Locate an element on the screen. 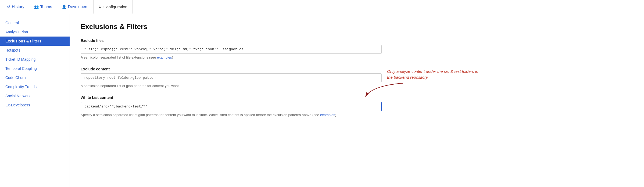 This screenshot has height=187, width=644. whitelist-input is located at coordinates (231, 106).